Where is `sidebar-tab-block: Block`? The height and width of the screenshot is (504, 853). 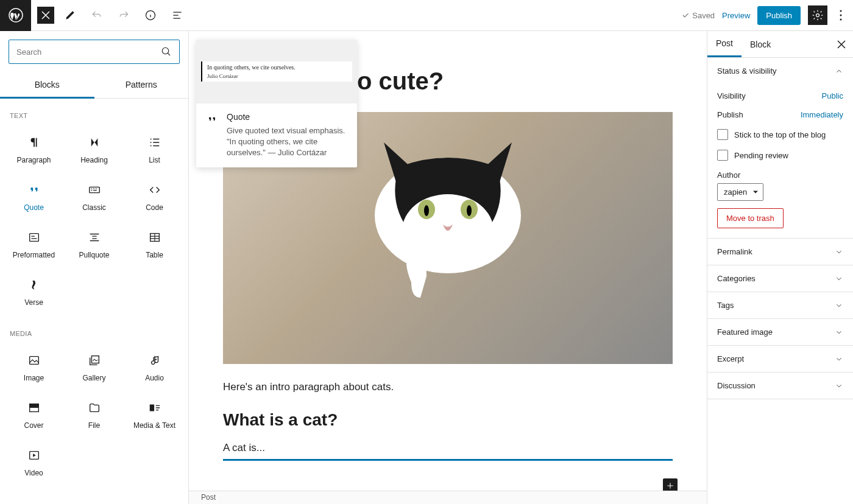 sidebar-tab-block: Block is located at coordinates (760, 44).